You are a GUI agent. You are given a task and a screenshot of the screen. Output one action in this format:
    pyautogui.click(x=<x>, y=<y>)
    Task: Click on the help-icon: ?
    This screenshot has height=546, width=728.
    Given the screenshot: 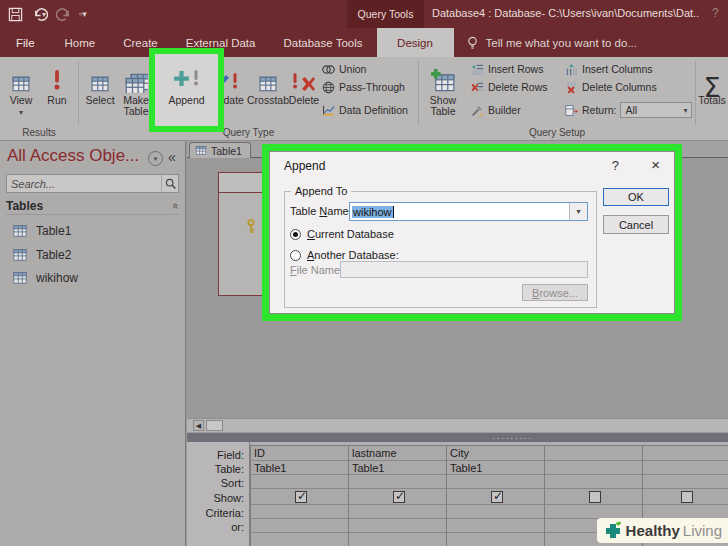 What is the action you would take?
    pyautogui.click(x=716, y=13)
    